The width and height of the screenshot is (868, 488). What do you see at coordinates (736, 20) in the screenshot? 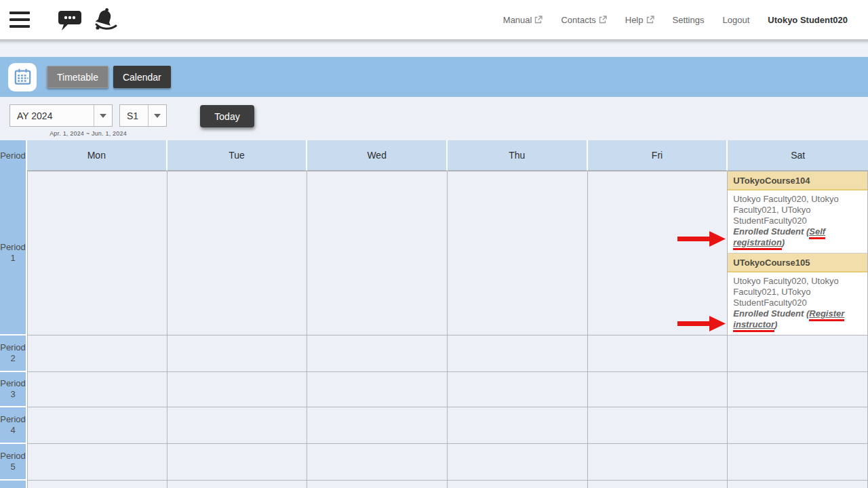
I see `nav-logout-label: Logout` at bounding box center [736, 20].